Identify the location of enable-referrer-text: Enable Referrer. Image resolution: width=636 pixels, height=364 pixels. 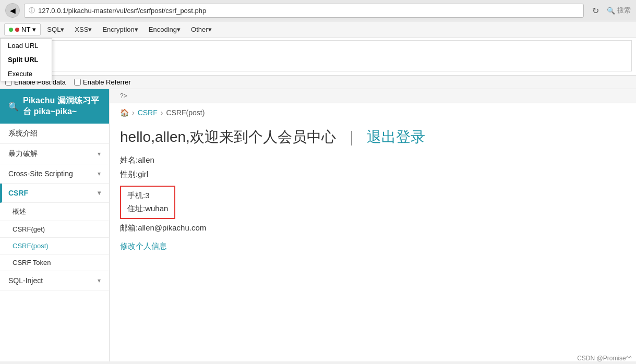
(107, 82).